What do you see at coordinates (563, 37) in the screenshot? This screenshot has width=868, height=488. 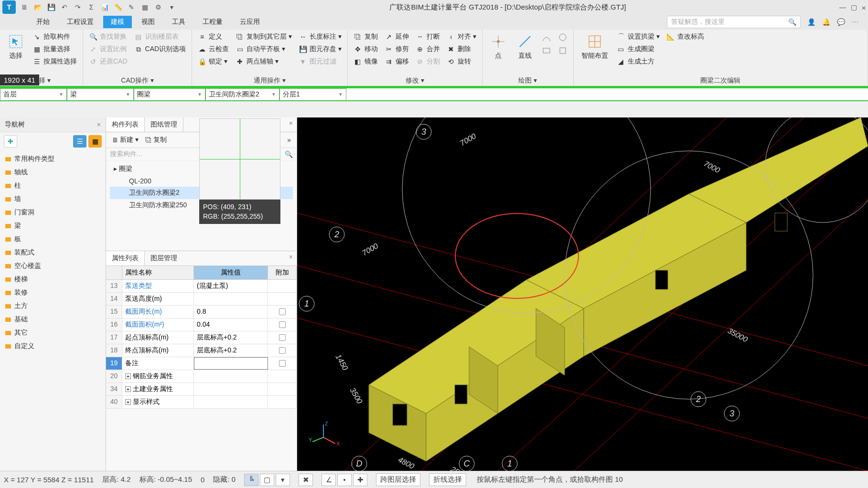 I see `circle-tool` at bounding box center [563, 37].